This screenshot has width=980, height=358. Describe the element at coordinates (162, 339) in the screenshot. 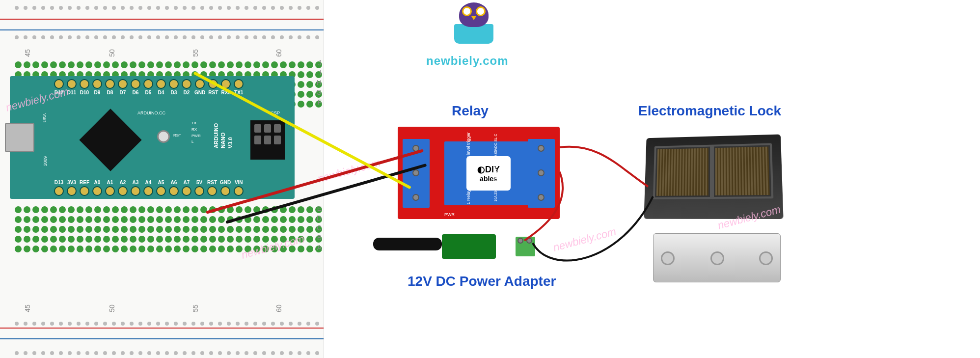

I see `power-rail-bot-neg` at that location.